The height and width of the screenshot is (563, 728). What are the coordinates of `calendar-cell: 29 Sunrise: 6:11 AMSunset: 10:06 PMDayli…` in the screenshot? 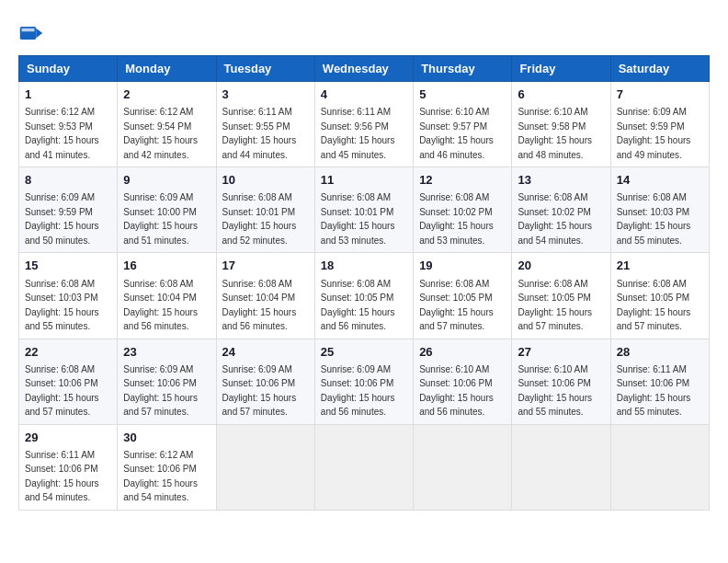 It's located at (68, 467).